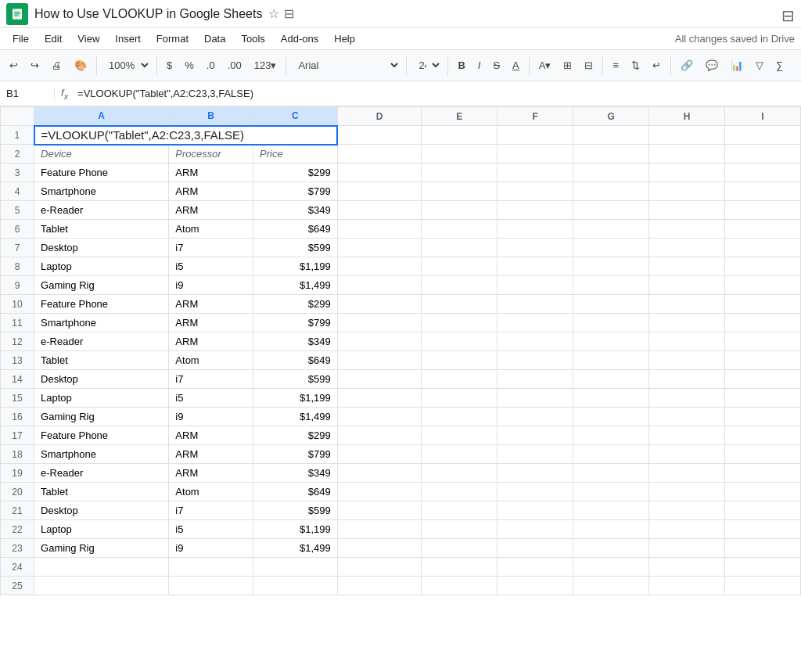 The image size is (801, 672). I want to click on cell-i3, so click(762, 173).